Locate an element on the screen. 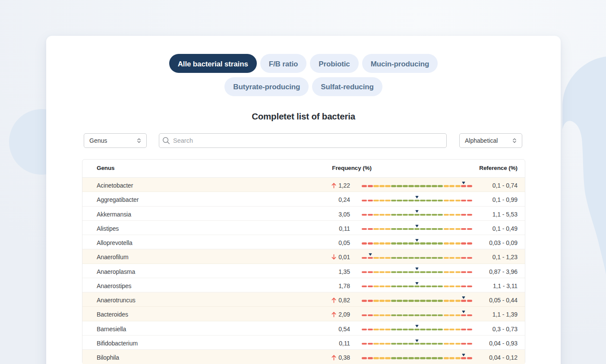  genus-name: Anaerotruncus is located at coordinates (116, 300).